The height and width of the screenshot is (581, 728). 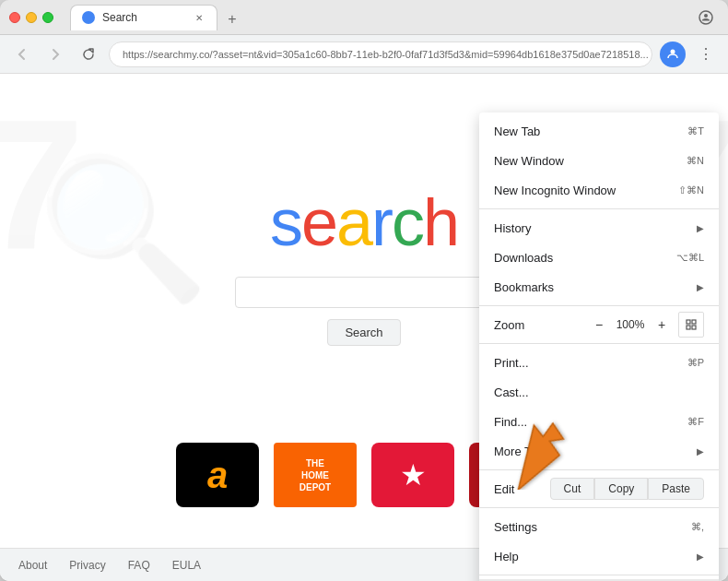 I want to click on back-button, so click(x=22, y=54).